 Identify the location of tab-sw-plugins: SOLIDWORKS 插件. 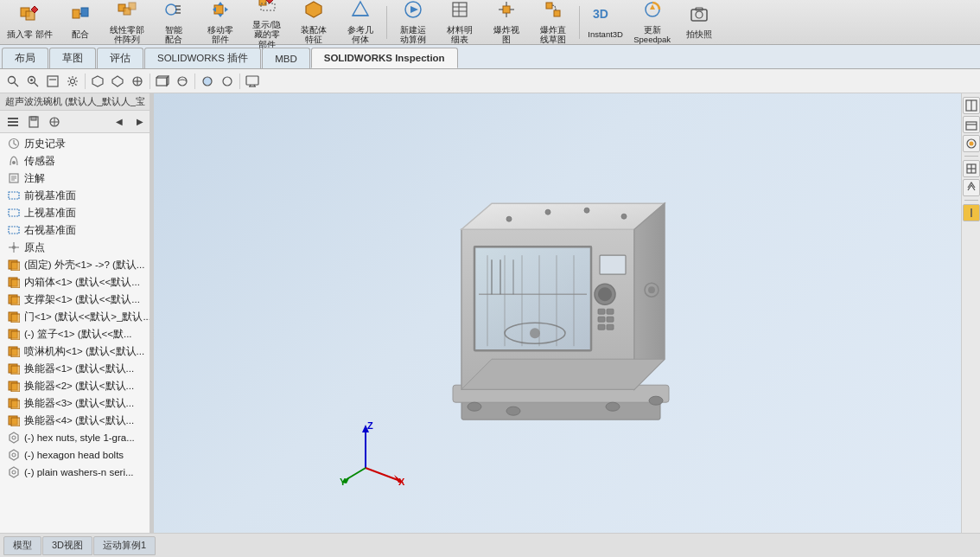
(202, 58).